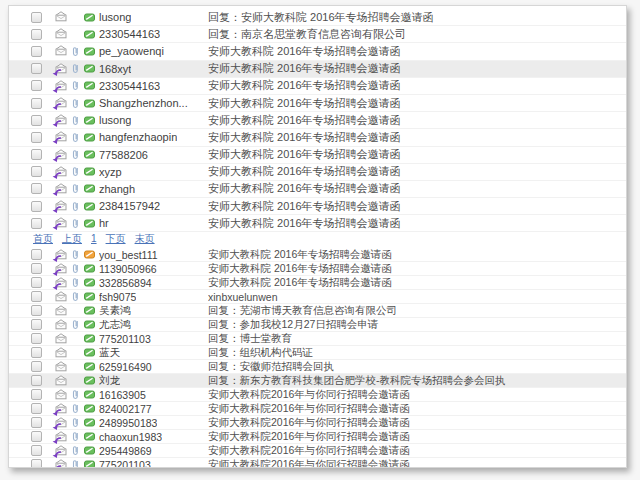 Image resolution: width=640 pixels, height=480 pixels. What do you see at coordinates (318, 190) in the screenshot?
I see `mail-row: zhangh 安师大教科院 2016年专场招聘会邀请函` at bounding box center [318, 190].